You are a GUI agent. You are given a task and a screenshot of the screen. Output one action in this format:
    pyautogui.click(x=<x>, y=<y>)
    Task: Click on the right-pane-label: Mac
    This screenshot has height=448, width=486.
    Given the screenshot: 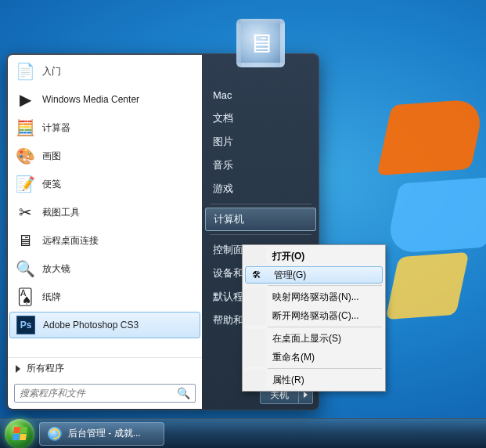 What is the action you would take?
    pyautogui.click(x=222, y=96)
    